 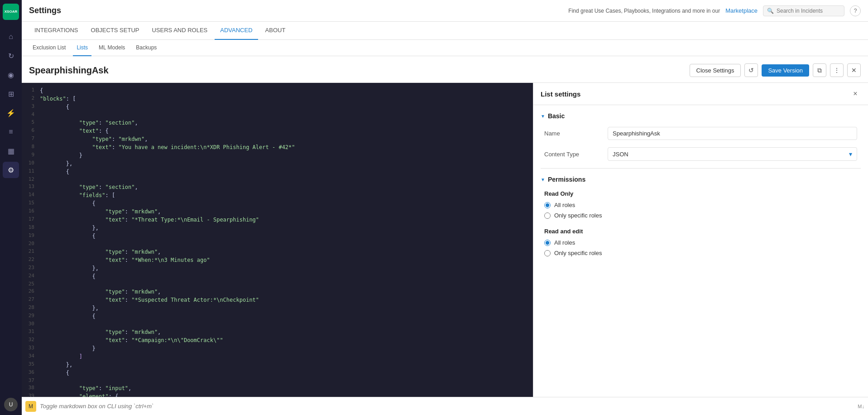 I want to click on tab-about: ABOUT, so click(x=275, y=31).